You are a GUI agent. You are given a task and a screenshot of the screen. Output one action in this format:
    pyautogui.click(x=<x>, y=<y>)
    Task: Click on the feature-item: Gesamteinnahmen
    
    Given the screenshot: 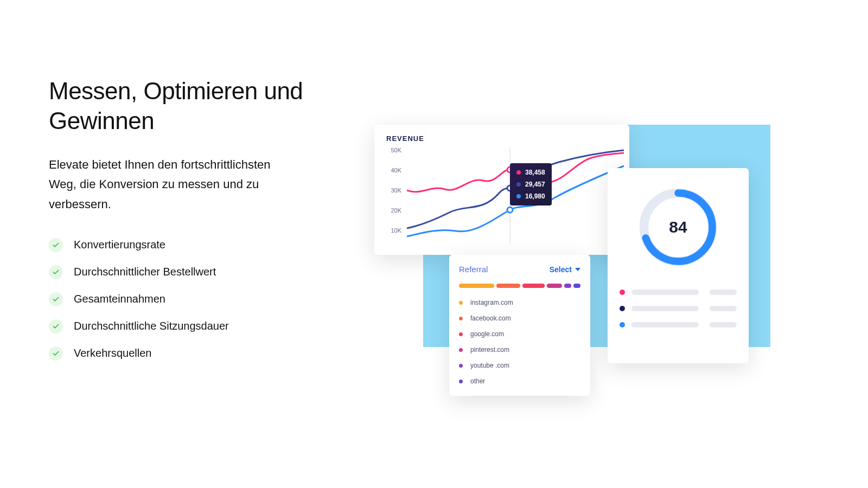 What is the action you would take?
    pyautogui.click(x=193, y=299)
    